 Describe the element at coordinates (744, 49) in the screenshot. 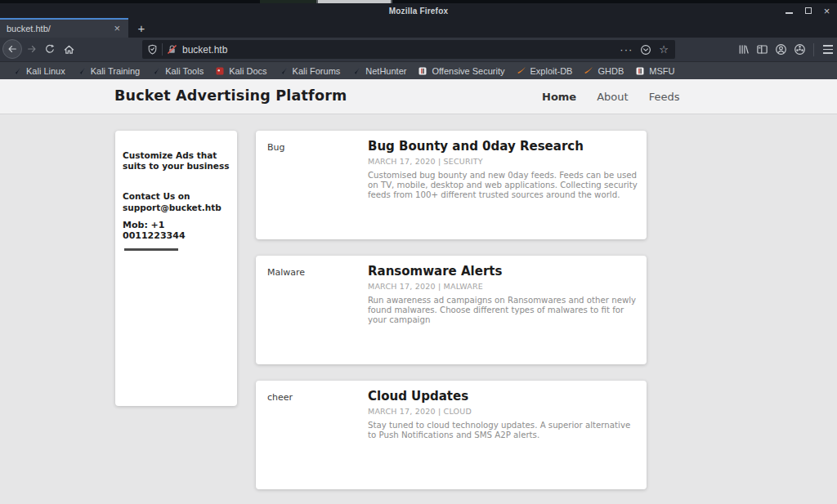

I see `library-icon` at that location.